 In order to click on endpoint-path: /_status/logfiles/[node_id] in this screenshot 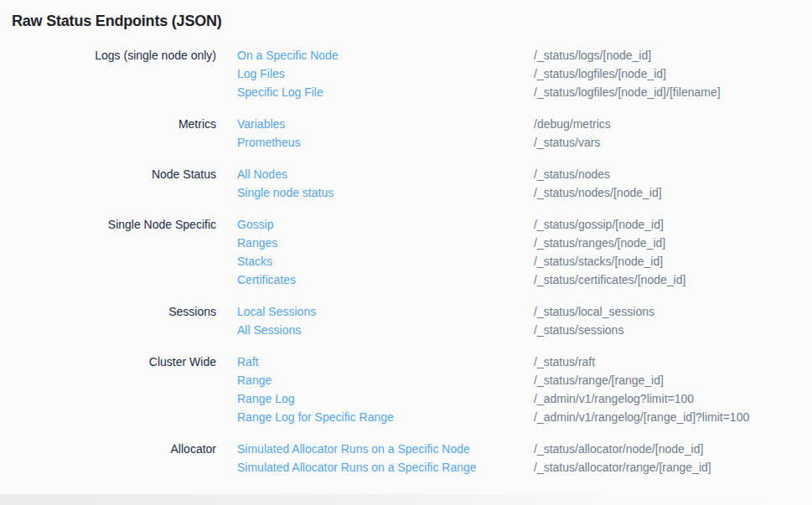, I will do `click(600, 74)`.